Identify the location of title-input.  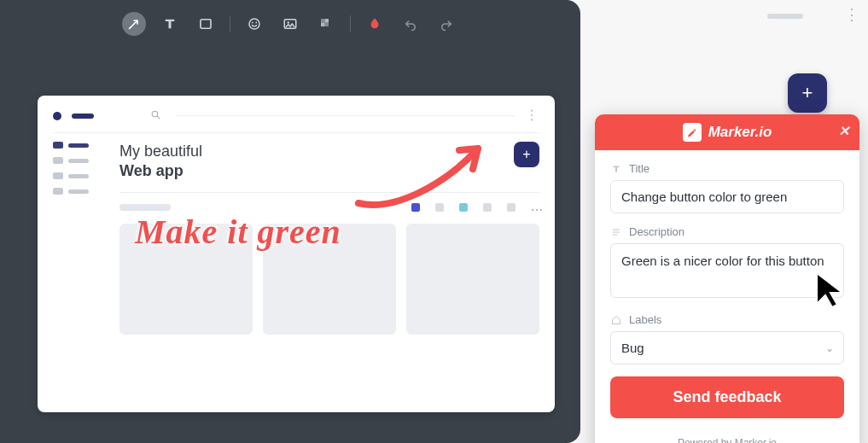
(727, 196).